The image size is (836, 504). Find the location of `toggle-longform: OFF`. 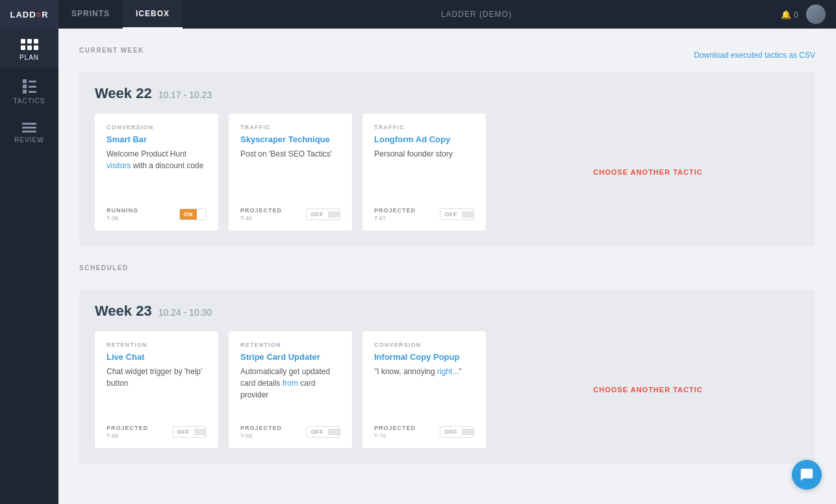

toggle-longform: OFF is located at coordinates (457, 214).